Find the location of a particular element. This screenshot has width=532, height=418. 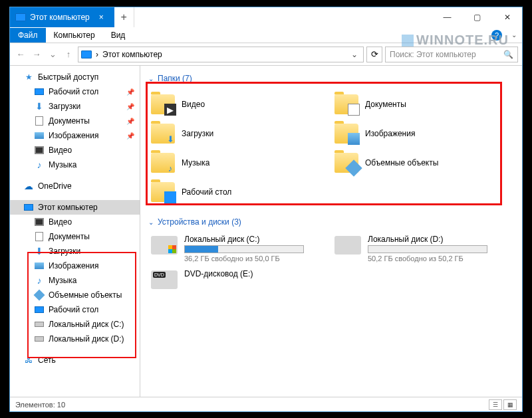

maximize-button: ▢ is located at coordinates (477, 17).